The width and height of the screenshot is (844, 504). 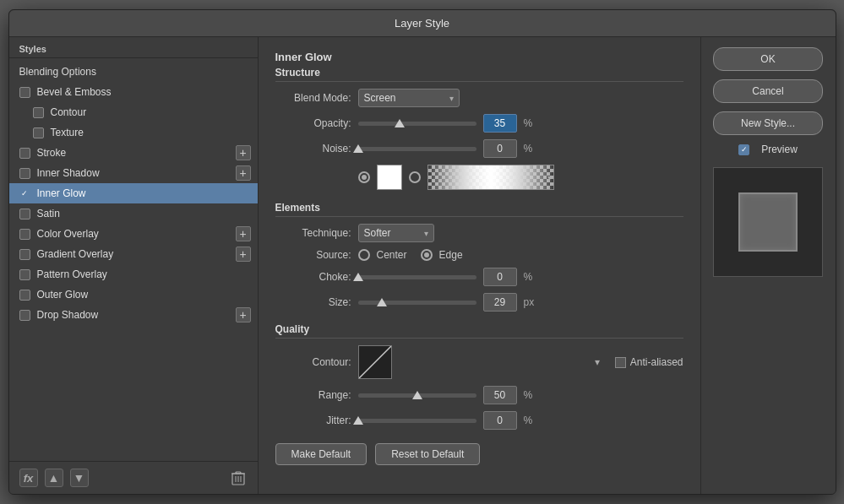 What do you see at coordinates (133, 72) in the screenshot?
I see `blending-options-item: Blending Options` at bounding box center [133, 72].